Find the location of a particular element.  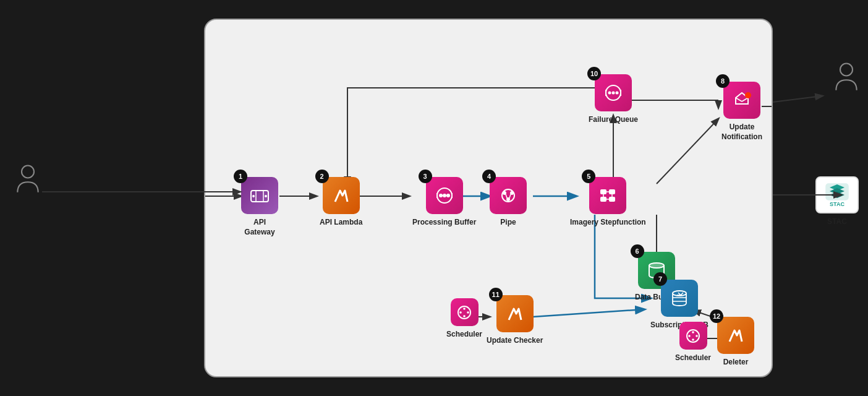

imagery-stepfunction-icon: 5 is located at coordinates (608, 196).